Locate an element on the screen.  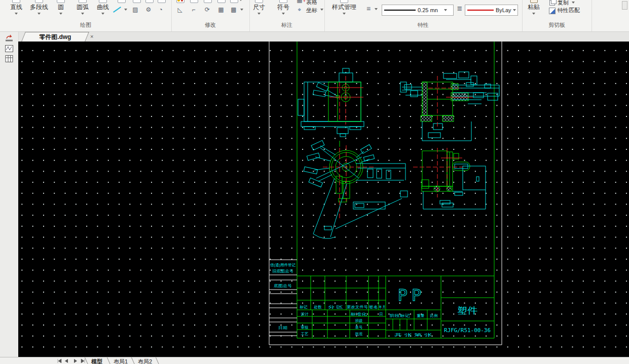
rev-signature: 签名 is located at coordinates (374, 307).